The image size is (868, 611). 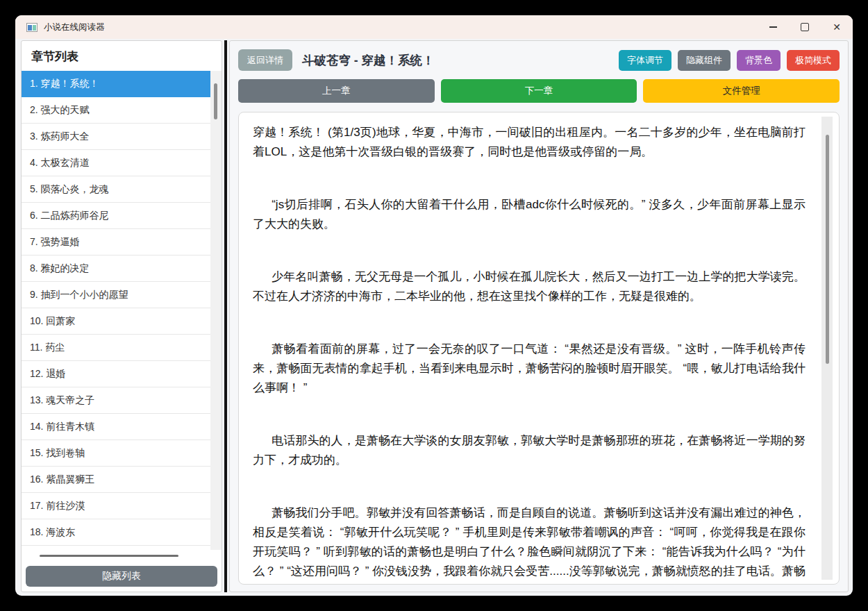 I want to click on chapter-item-4: 4. 太极玄清道, so click(x=116, y=163).